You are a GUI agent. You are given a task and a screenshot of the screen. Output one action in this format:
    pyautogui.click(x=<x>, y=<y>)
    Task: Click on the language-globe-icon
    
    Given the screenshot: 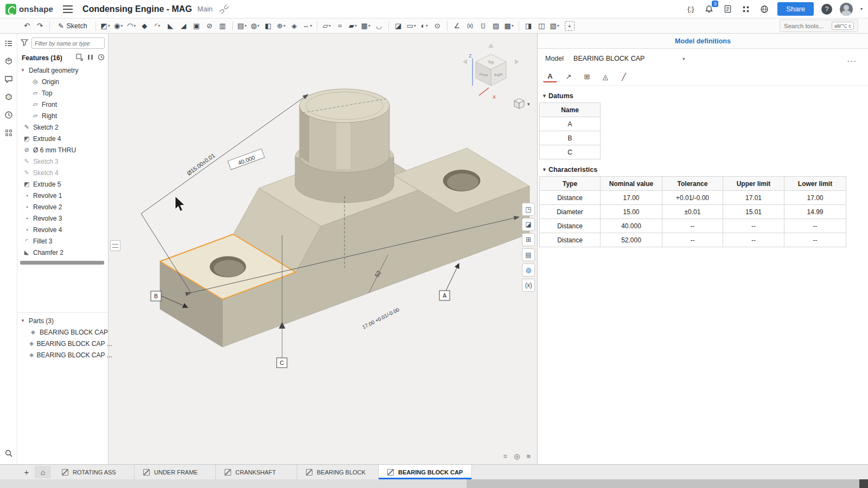 What is the action you would take?
    pyautogui.click(x=764, y=9)
    